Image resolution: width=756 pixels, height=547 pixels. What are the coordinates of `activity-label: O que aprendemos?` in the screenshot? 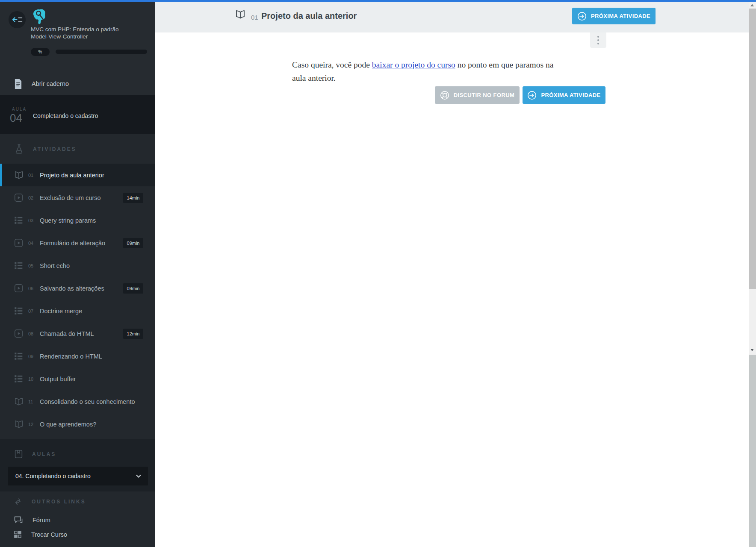 It's located at (68, 424).